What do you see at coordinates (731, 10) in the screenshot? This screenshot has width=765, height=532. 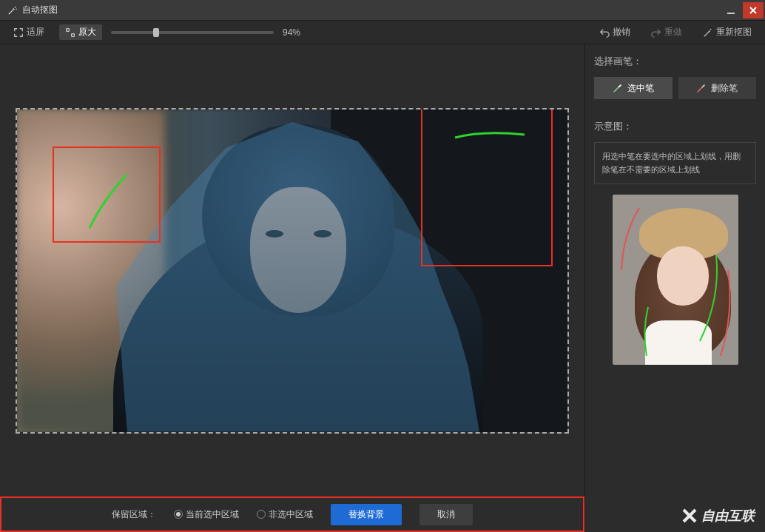 I see `minimize-icon` at bounding box center [731, 10].